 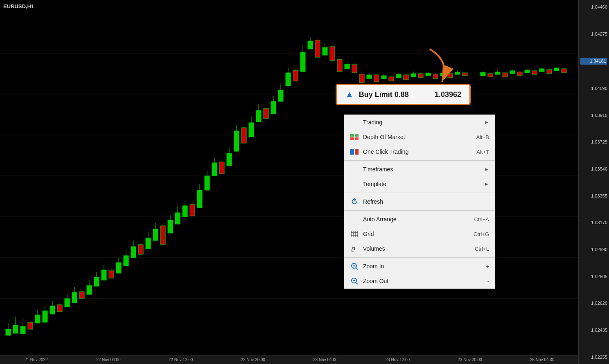 I want to click on menu-item-zoom-out: Zoom Out -, so click(x=420, y=281).